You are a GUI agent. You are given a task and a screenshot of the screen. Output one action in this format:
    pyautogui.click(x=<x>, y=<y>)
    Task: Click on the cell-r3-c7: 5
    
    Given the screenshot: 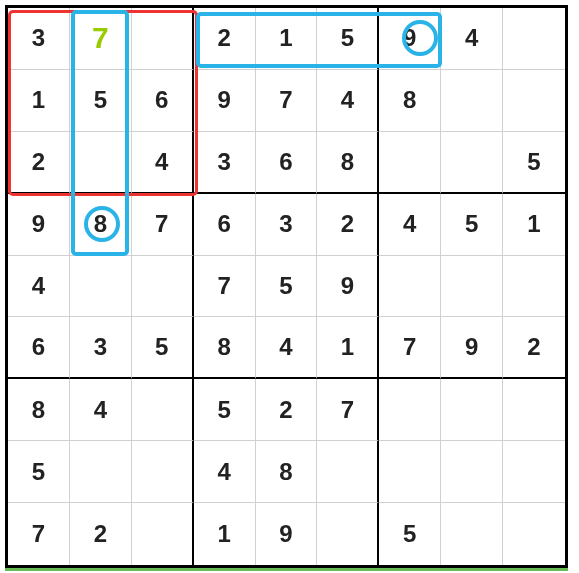 What is the action you would take?
    pyautogui.click(x=472, y=225)
    